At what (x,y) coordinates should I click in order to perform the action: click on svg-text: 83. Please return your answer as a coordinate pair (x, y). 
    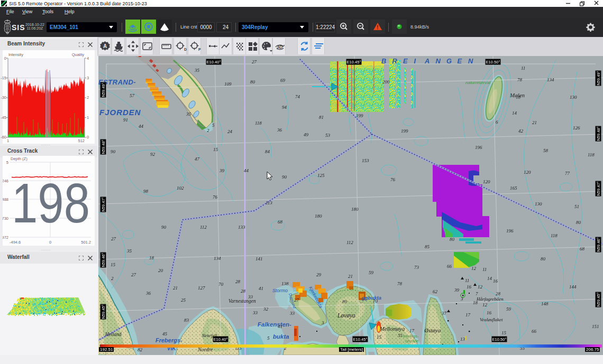
    Looking at the image, I should click on (187, 320).